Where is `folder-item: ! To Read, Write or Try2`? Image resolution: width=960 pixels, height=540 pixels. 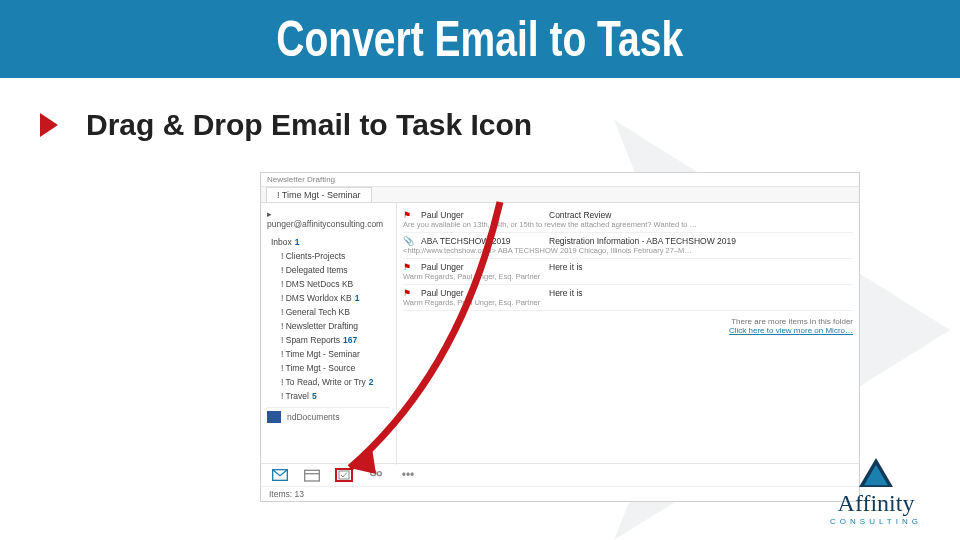
folder-item: ! To Read, Write or Try2 is located at coordinates (328, 382).